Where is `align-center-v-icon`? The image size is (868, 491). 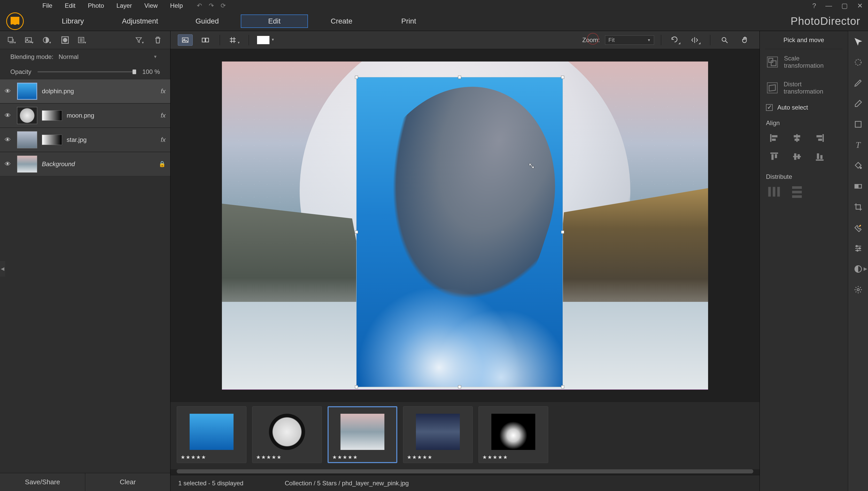
align-center-v-icon is located at coordinates (797, 156).